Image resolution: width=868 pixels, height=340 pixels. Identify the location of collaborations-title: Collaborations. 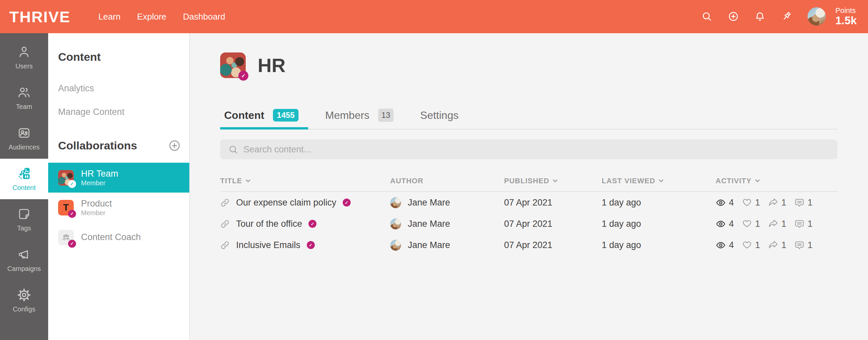
(98, 146).